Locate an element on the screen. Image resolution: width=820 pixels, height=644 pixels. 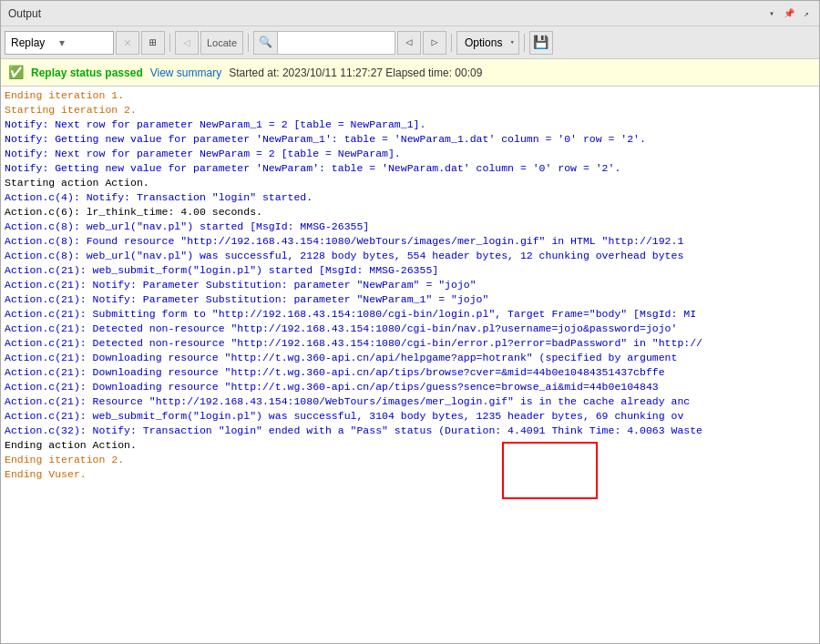
options-arrow-icon: ▾ is located at coordinates (514, 42).